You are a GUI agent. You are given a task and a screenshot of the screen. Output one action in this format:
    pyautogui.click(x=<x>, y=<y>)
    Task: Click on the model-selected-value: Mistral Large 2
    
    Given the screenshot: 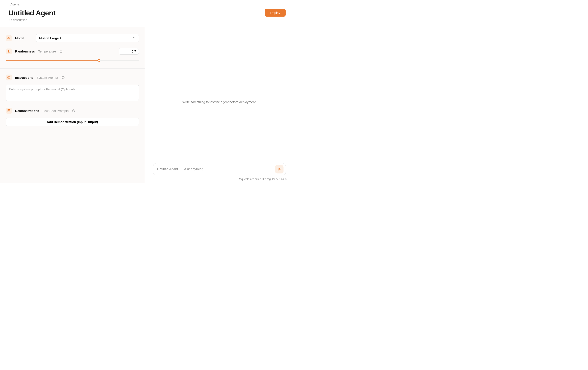 What is the action you would take?
    pyautogui.click(x=50, y=38)
    